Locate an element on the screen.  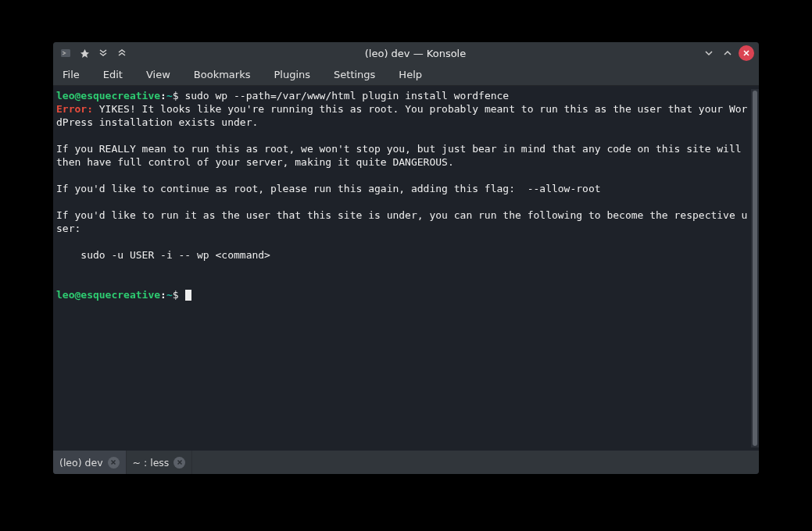
menubar: File Edit View Bookmarks Plugins Setting… is located at coordinates (406, 75).